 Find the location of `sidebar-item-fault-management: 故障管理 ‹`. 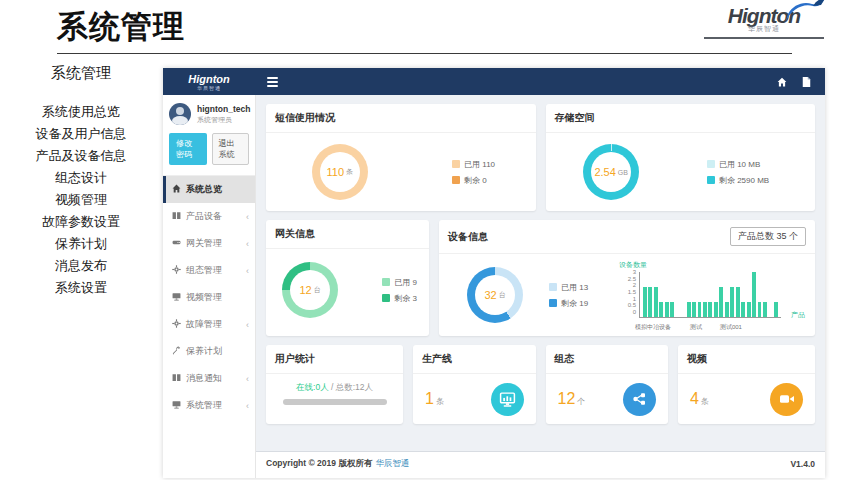

sidebar-item-fault-management: 故障管理 ‹ is located at coordinates (209, 324).